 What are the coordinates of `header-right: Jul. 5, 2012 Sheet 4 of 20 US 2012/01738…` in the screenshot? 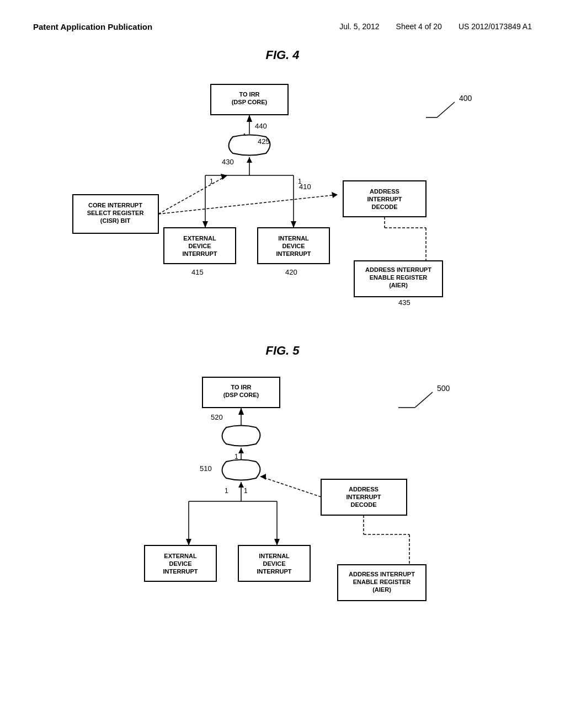 It's located at (436, 26).